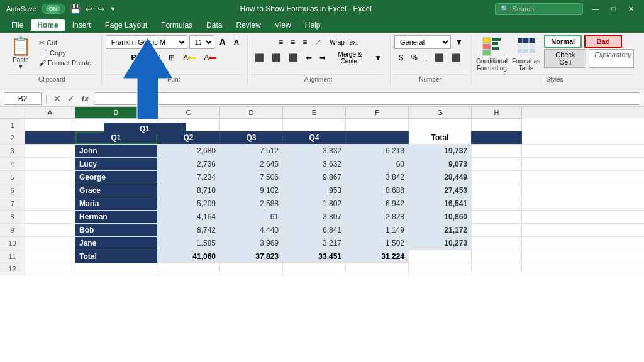  What do you see at coordinates (21, 53) in the screenshot?
I see `paste-button: 📋 Paste ▼` at bounding box center [21, 53].